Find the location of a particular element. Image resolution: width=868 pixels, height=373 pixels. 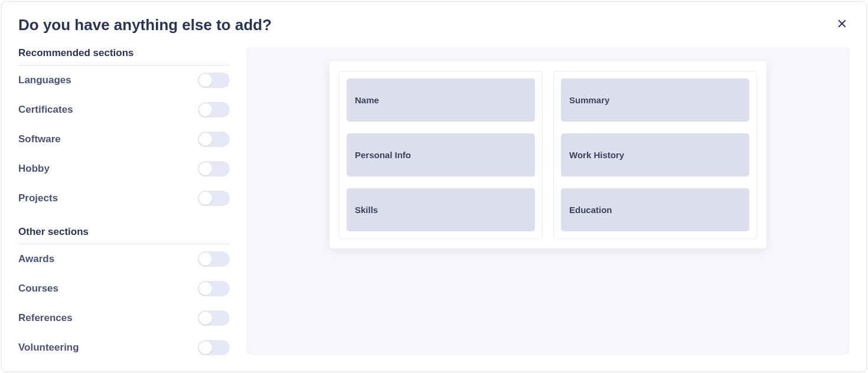

toggle-row-software: Software is located at coordinates (124, 139).